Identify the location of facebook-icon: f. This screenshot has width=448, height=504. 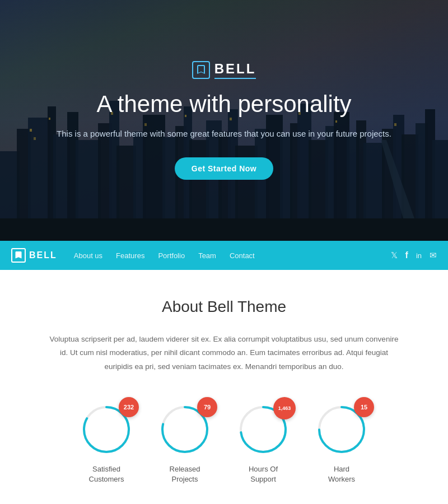
(407, 255).